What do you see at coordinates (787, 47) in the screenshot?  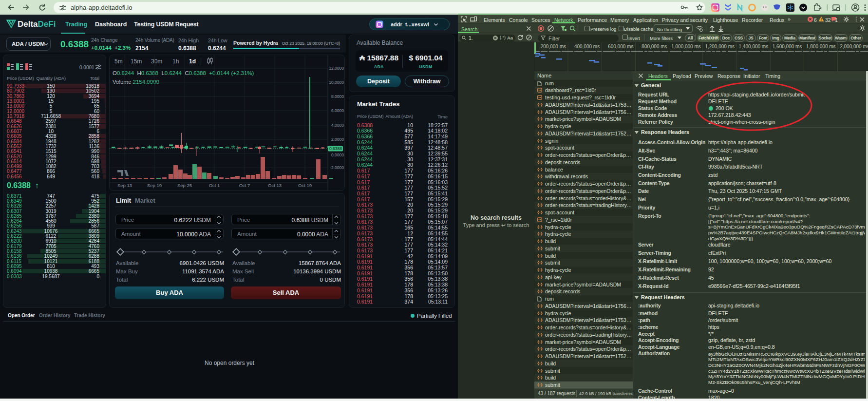 I see `svg-text: 1,600,000 ms` at bounding box center [787, 47].